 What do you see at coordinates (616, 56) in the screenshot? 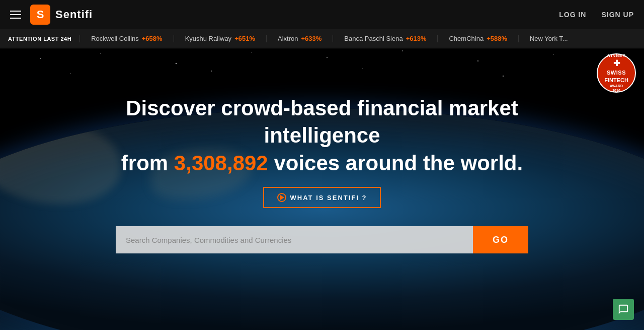
I see `award-winner-label: WINNER` at bounding box center [616, 56].